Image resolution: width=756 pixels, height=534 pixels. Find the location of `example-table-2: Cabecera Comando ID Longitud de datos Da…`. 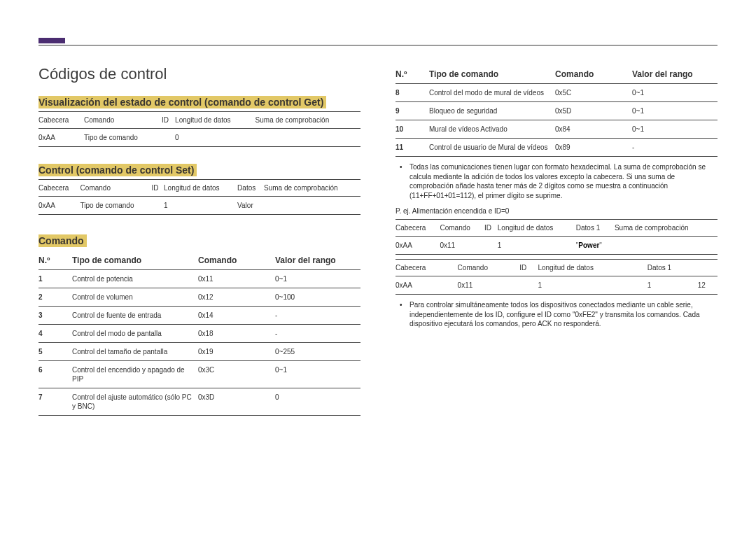

example-table-2: Cabecera Comando ID Longitud de datos Da… is located at coordinates (556, 277).